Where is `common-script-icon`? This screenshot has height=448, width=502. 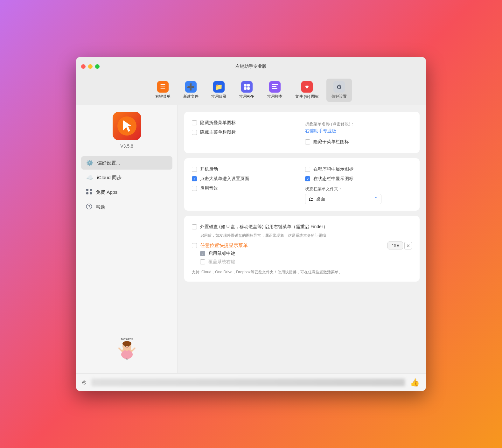 common-script-icon is located at coordinates (275, 87).